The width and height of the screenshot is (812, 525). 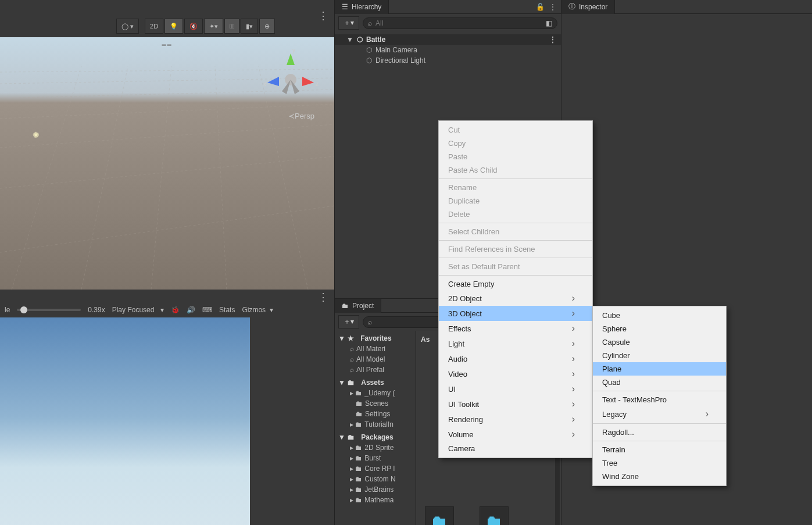 I want to click on scene-options-icon: ⋮, so click(x=323, y=16).